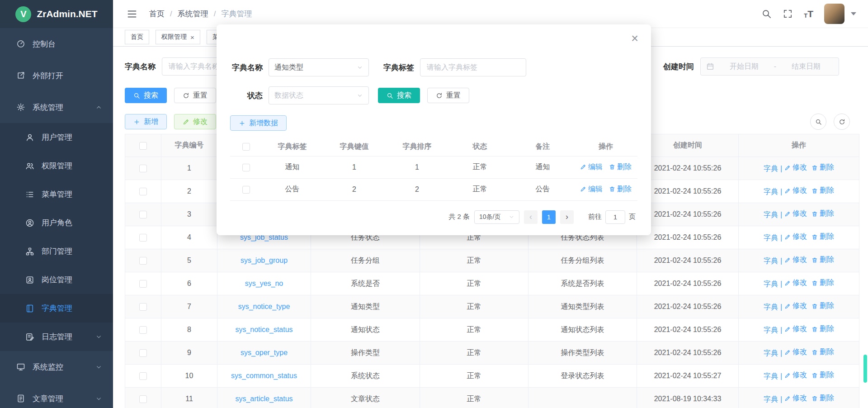 The width and height of the screenshot is (868, 408). I want to click on sidebar-item-roles: 用户角色, so click(57, 223).